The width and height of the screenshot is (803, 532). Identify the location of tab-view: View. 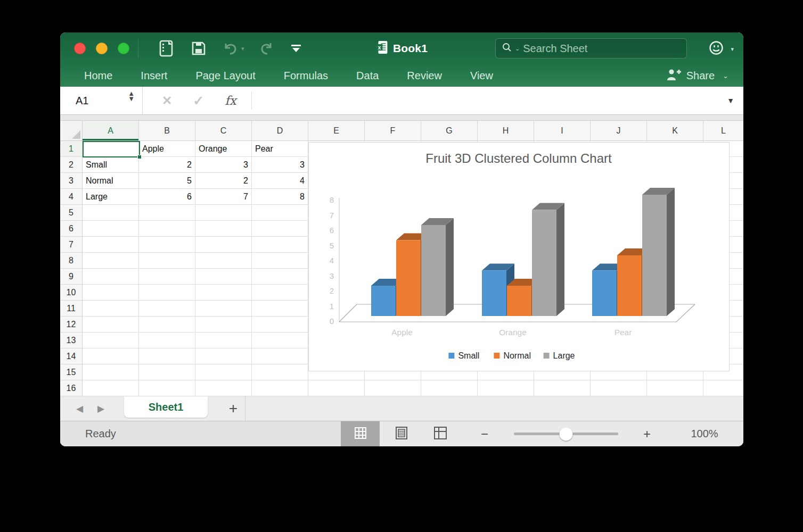
(481, 76).